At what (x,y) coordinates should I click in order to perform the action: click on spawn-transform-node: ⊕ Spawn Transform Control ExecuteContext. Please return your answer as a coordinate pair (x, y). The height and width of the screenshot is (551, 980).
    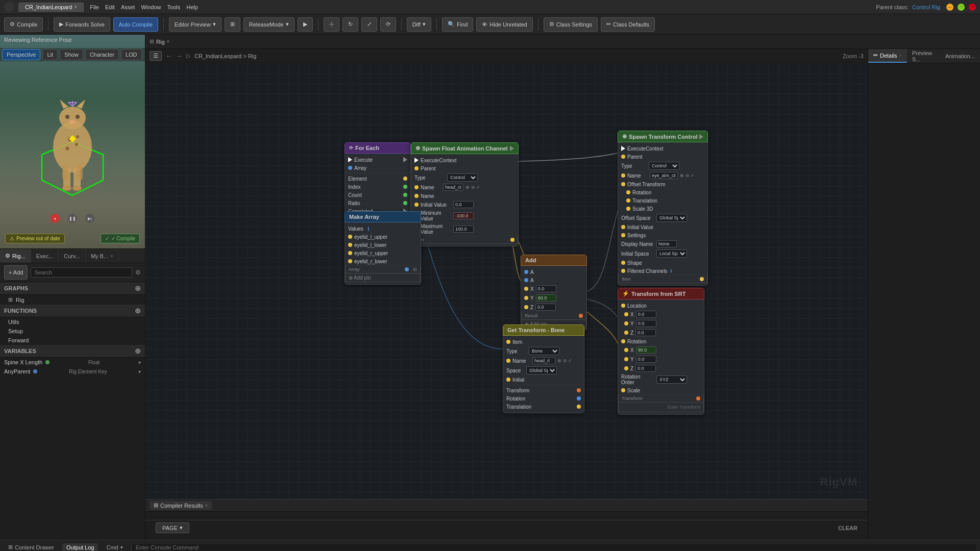
    Looking at the image, I should click on (663, 208).